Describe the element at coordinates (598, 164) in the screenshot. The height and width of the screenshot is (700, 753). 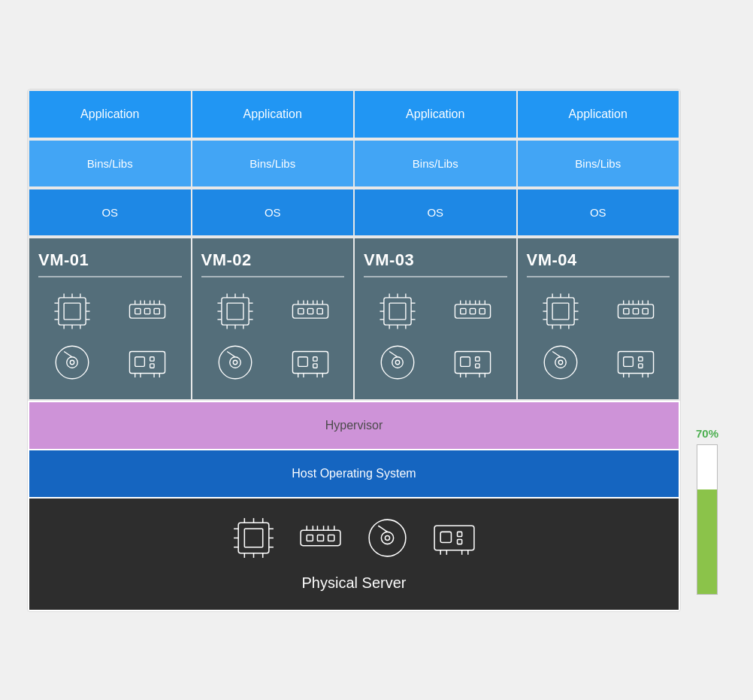
I see `bins-cell-4: Bins/Libs` at that location.